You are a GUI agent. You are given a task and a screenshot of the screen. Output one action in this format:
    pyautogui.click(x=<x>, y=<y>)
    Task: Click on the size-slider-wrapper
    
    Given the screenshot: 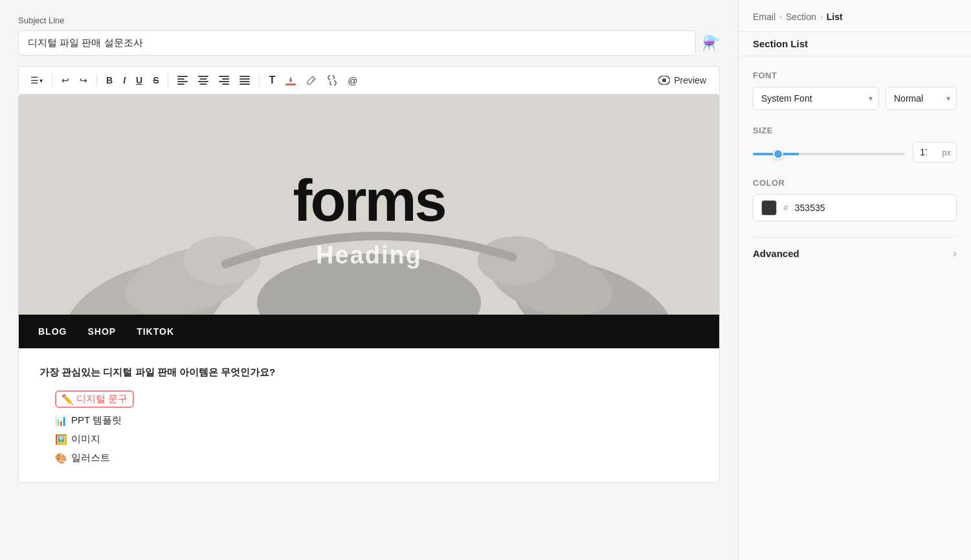 What is the action you would take?
    pyautogui.click(x=829, y=152)
    